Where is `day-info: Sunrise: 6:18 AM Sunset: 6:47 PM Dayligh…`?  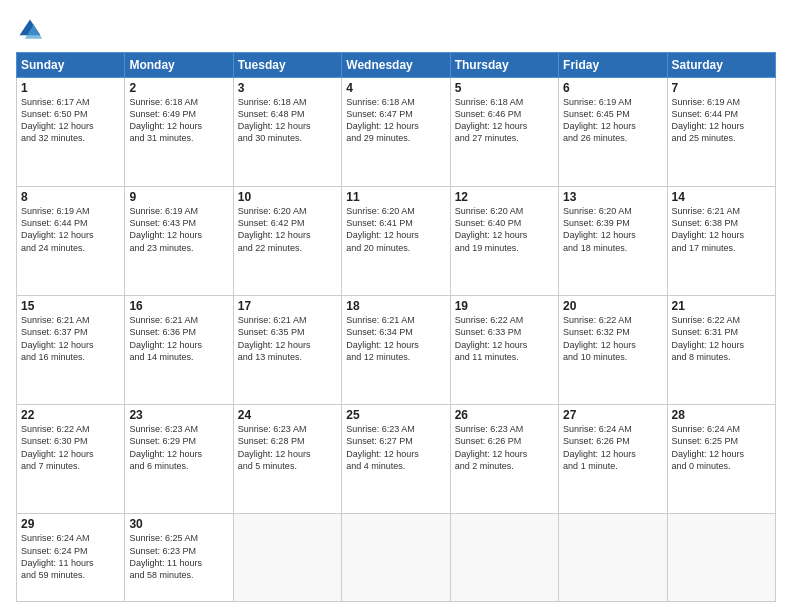
day-info: Sunrise: 6:18 AM Sunset: 6:47 PM Dayligh… is located at coordinates (396, 120).